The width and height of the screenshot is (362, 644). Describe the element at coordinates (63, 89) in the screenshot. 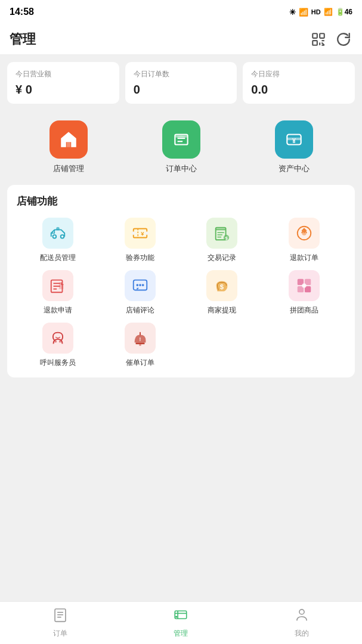

I see `stat-value-0: ¥ 0` at that location.